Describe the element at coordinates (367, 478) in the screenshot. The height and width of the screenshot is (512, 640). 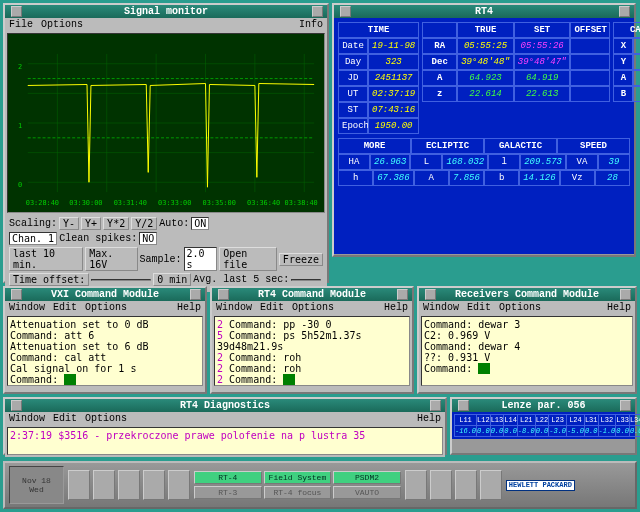
I see `taskbar-button: PSDM2` at that location.